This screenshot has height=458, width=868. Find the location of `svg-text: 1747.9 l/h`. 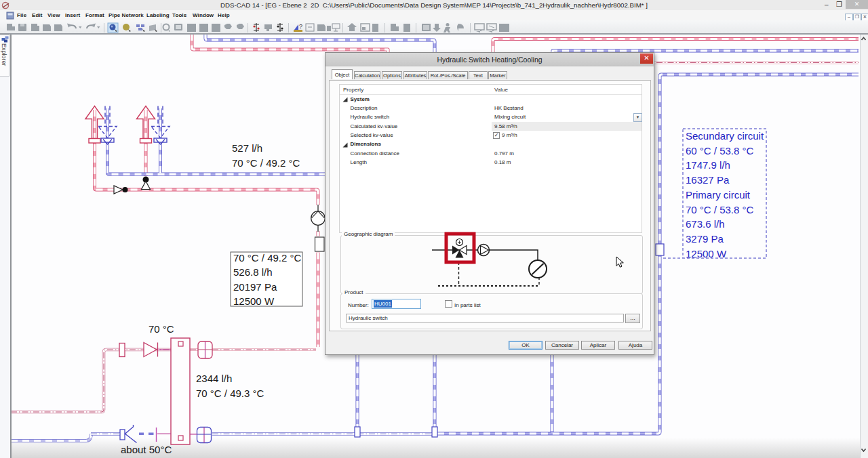

svg-text: 1747.9 l/h is located at coordinates (708, 165).